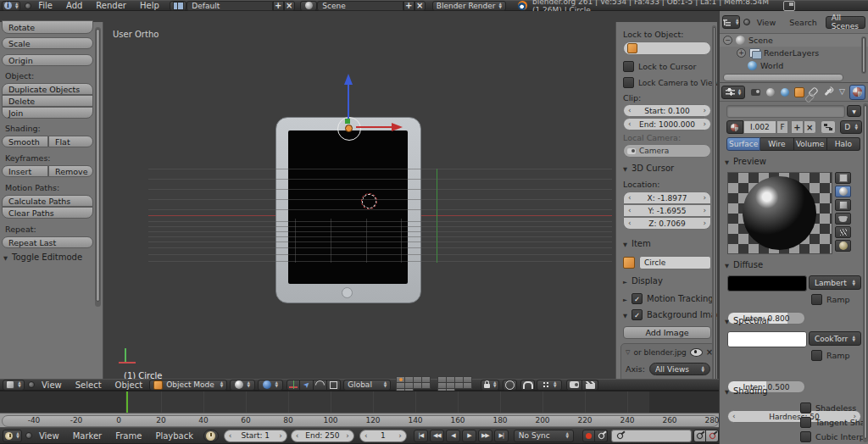 The height and width of the screenshot is (444, 868). What do you see at coordinates (256, 436) in the screenshot?
I see `frame-start-field: Start: 1` at bounding box center [256, 436].